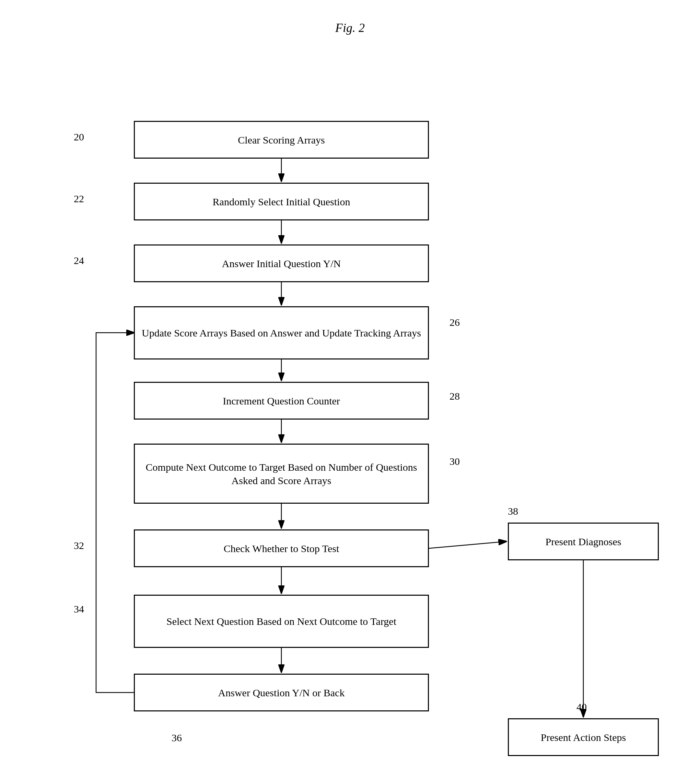 The width and height of the screenshot is (700, 766). Describe the element at coordinates (583, 737) in the screenshot. I see `box-present-action-text: Present Action Steps` at that location.